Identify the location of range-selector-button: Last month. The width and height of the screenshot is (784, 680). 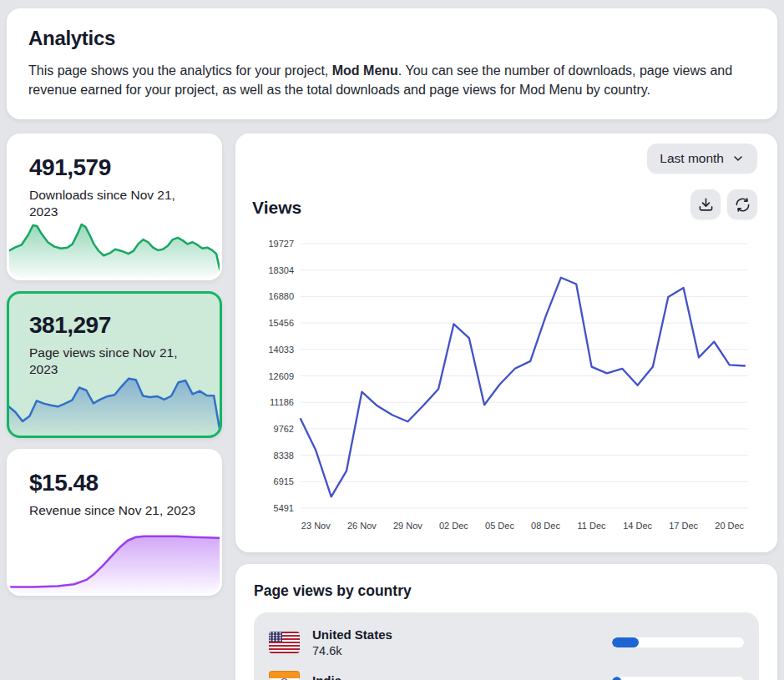
(702, 159).